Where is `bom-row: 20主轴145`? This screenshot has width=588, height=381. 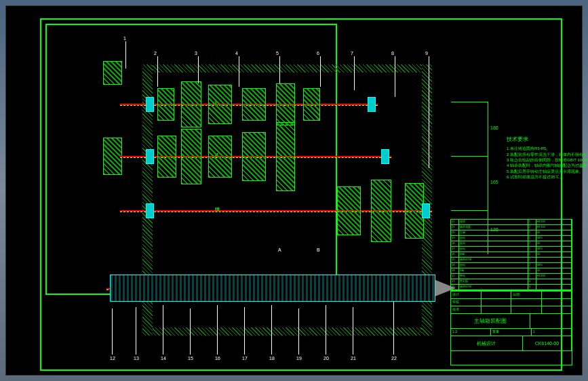 bom-row: 20主轴145 is located at coordinates (511, 233).